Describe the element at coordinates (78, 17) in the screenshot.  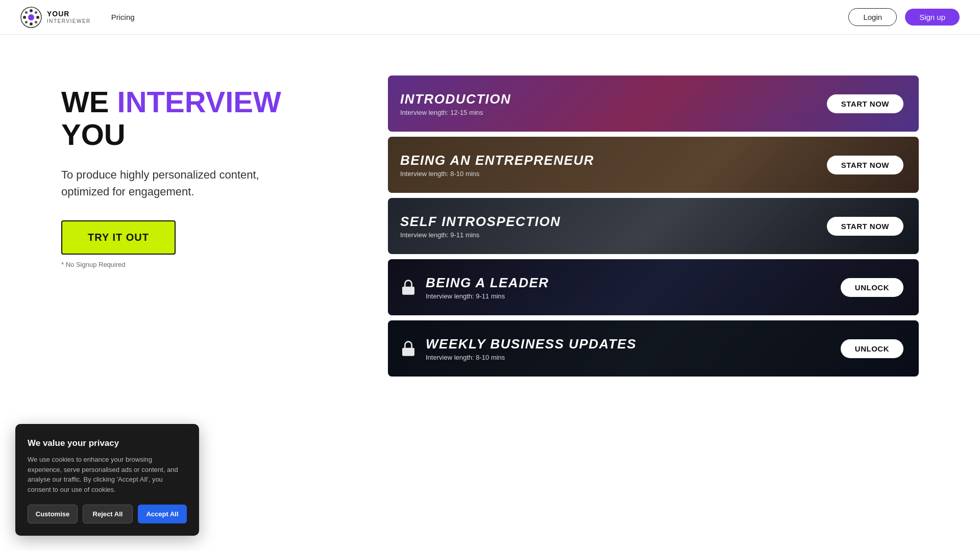
I see `navbar-left: YOUR INTERVIEWER Pricing` at that location.